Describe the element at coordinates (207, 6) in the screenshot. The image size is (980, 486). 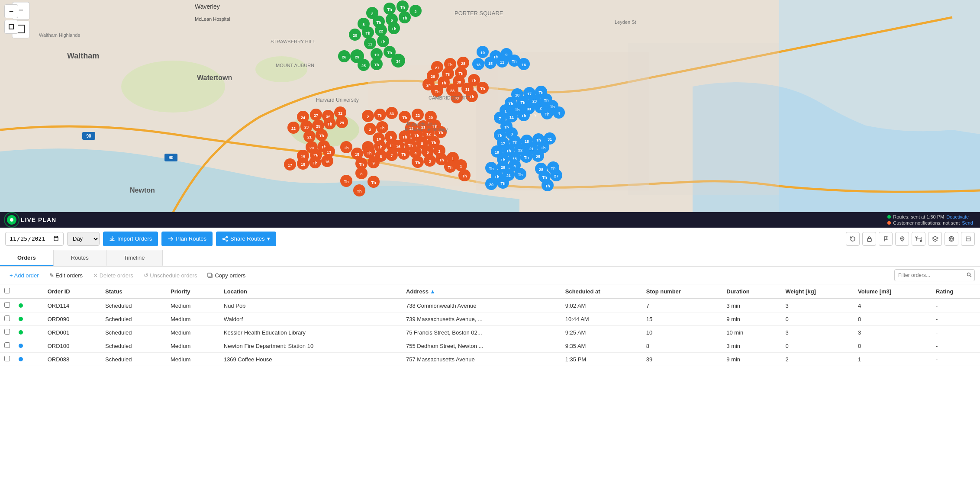
I see `svg-text: Waverley` at that location.